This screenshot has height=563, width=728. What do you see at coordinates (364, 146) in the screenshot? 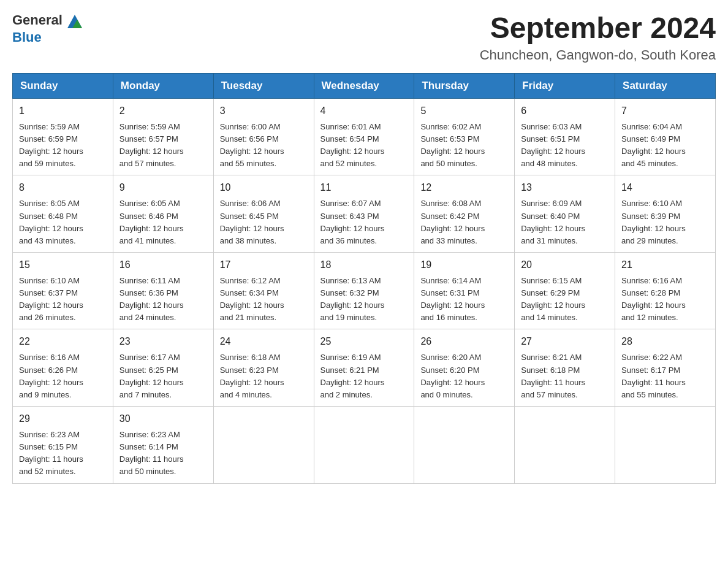
I see `day-info: Sunrise: 6:01 AM Sunset: 6:54 PM Dayligh…` at bounding box center [364, 146].